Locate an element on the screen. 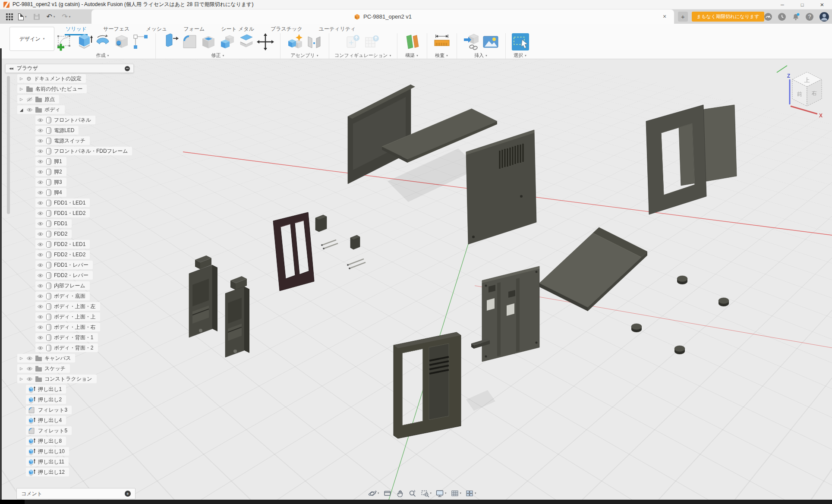 This screenshot has width=832, height=504. group-label-modify: 修正▼ is located at coordinates (218, 55).